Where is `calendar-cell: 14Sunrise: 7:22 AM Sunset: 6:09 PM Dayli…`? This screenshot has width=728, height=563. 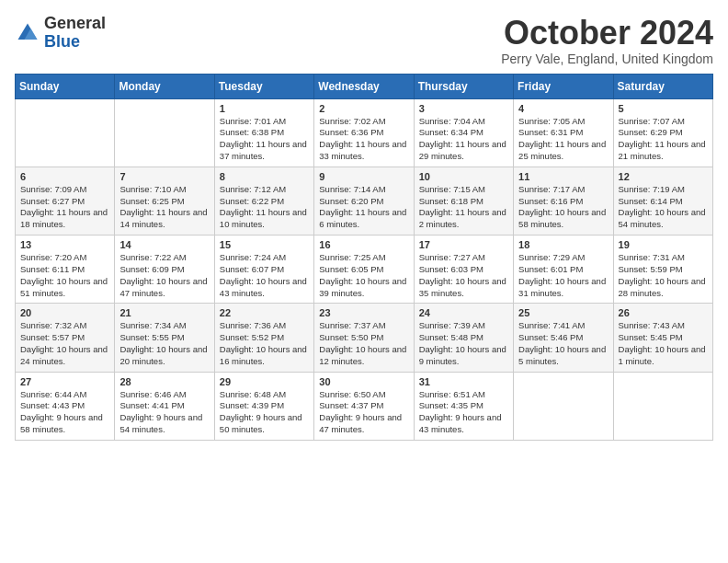 calendar-cell: 14Sunrise: 7:22 AM Sunset: 6:09 PM Dayli… is located at coordinates (165, 270).